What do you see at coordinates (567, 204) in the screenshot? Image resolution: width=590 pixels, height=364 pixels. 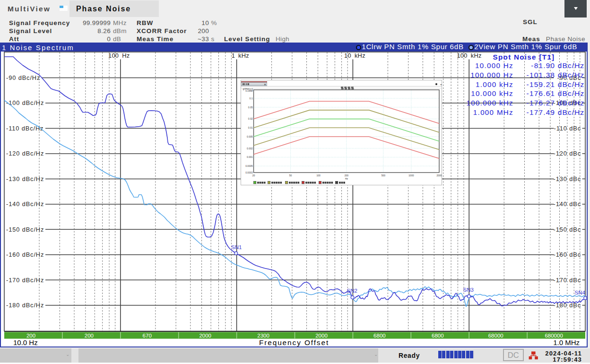 I see `svg-text: -140 dBc` at bounding box center [567, 204].